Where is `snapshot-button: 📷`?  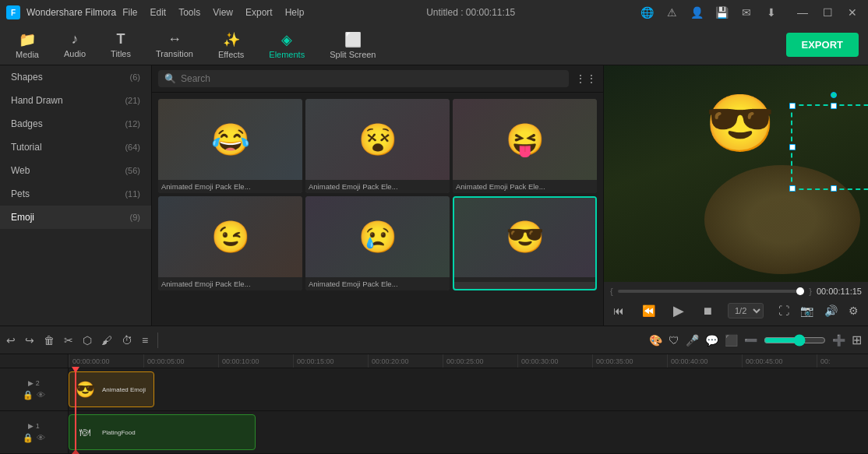
snapshot-button: 📷 is located at coordinates (807, 311).